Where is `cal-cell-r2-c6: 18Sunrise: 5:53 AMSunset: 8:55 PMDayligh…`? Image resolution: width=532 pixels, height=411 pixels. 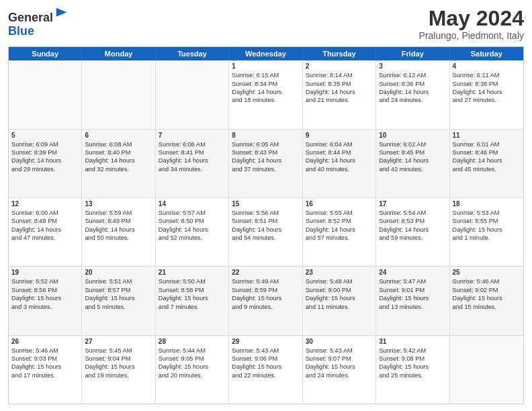
cal-cell-r2-c6: 18Sunrise: 5:53 AMSunset: 8:55 PMDayligh… is located at coordinates (486, 232).